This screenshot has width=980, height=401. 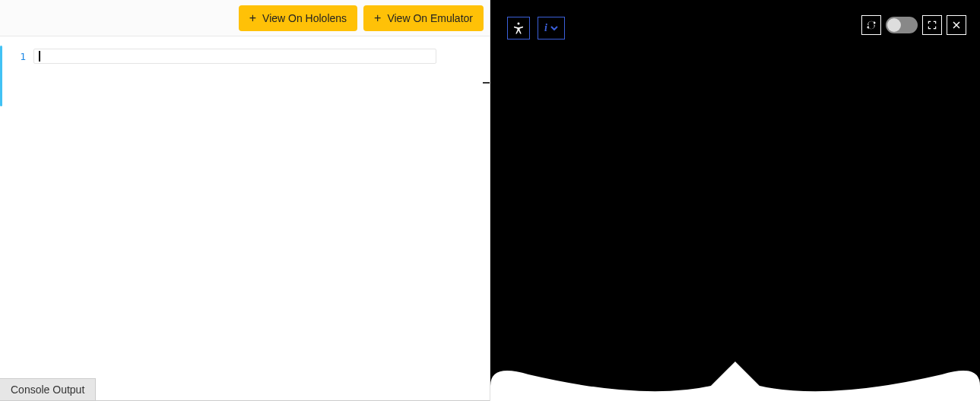 I want to click on refresh-icon, so click(x=871, y=25).